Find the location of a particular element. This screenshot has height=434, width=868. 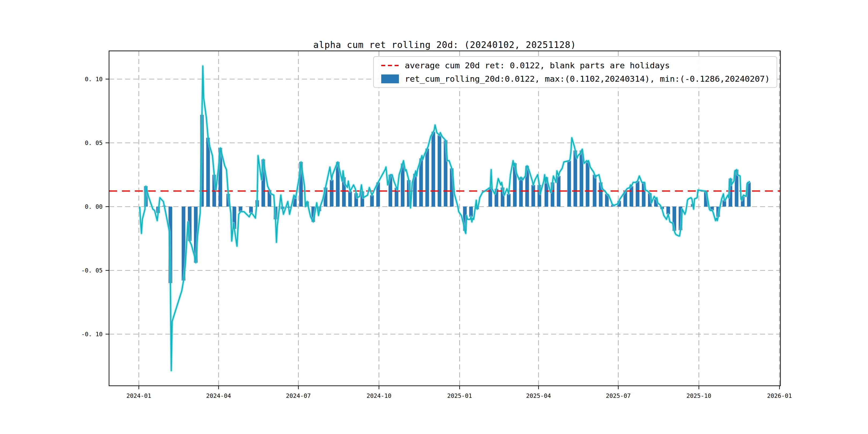

x-tick-label: 2024-01 is located at coordinates (139, 396).